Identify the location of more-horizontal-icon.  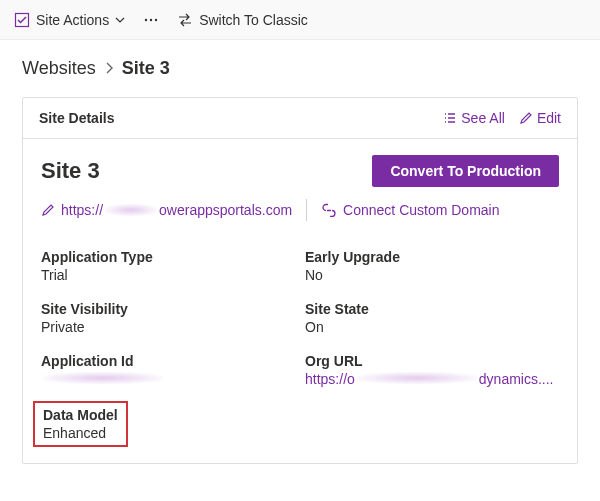
(151, 20).